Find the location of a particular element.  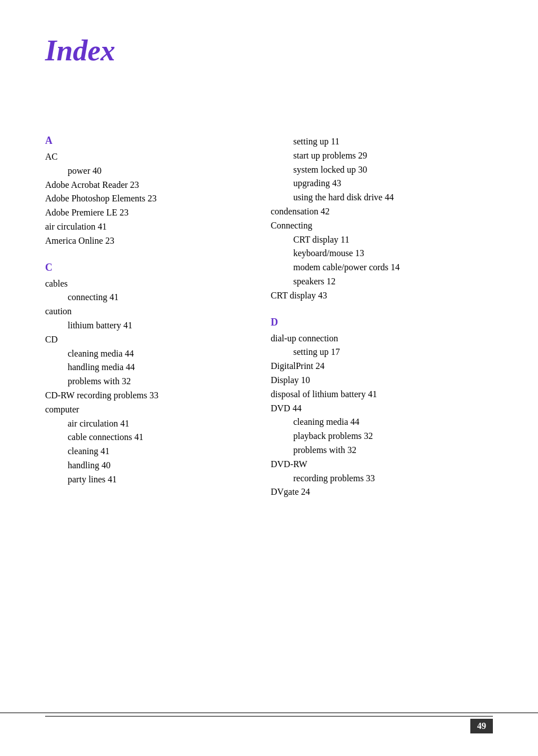

list-item: cable connections 41 is located at coordinates (147, 438).